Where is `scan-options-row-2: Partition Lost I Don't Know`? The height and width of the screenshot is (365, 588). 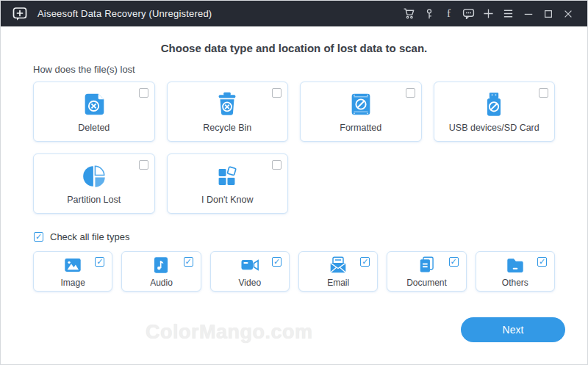 scan-options-row-2: Partition Lost I Don't Know is located at coordinates (294, 184).